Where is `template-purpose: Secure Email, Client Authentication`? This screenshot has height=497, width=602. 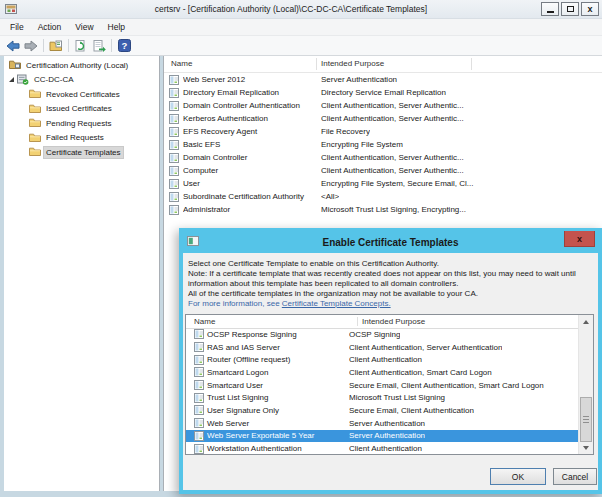
template-purpose: Secure Email, Client Authentication is located at coordinates (412, 410).